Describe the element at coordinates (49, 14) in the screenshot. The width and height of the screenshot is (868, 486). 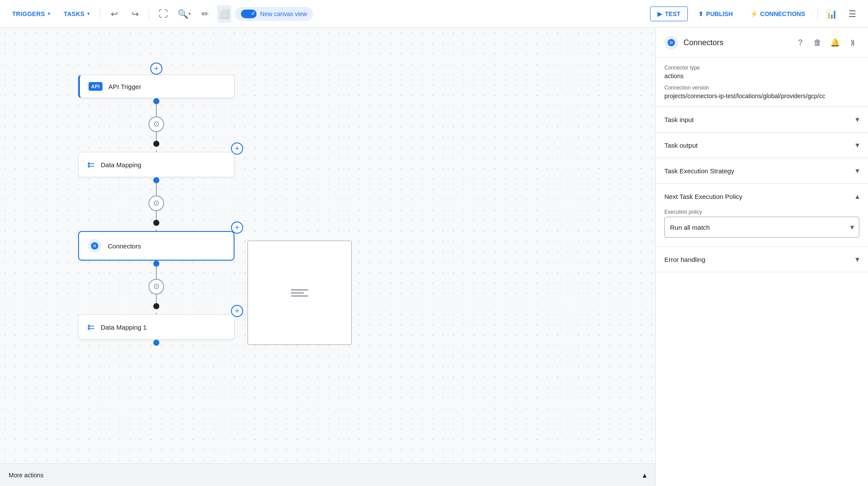
I see `triggers-chevron-icon: ▾` at that location.